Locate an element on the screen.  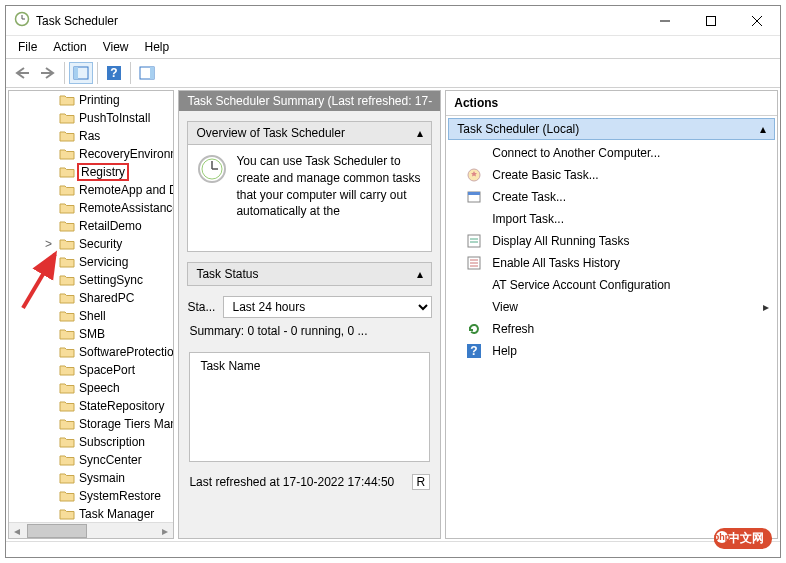
overview-text: You can use Task Scheduler to create and… is located at coordinates (330, 198).